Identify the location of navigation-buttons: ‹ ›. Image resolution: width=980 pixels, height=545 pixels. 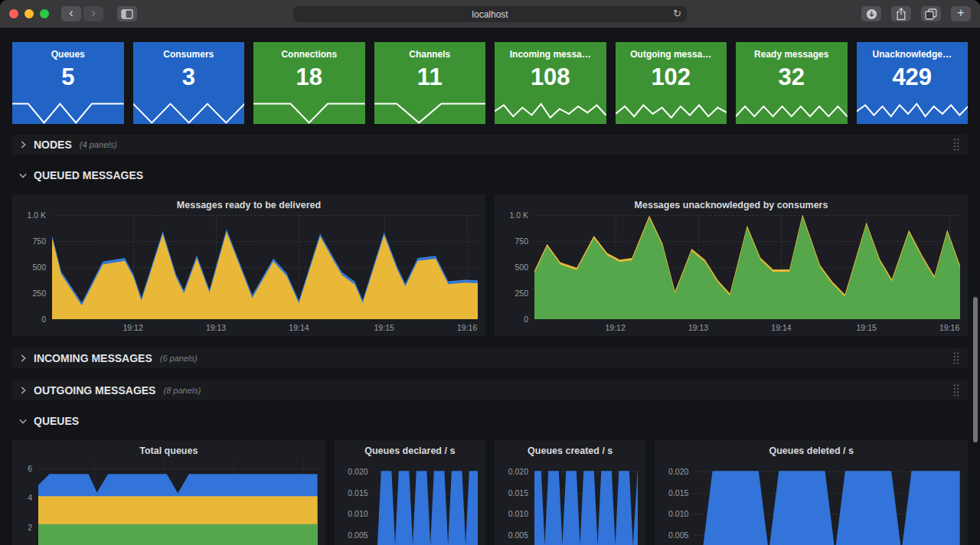
(83, 14).